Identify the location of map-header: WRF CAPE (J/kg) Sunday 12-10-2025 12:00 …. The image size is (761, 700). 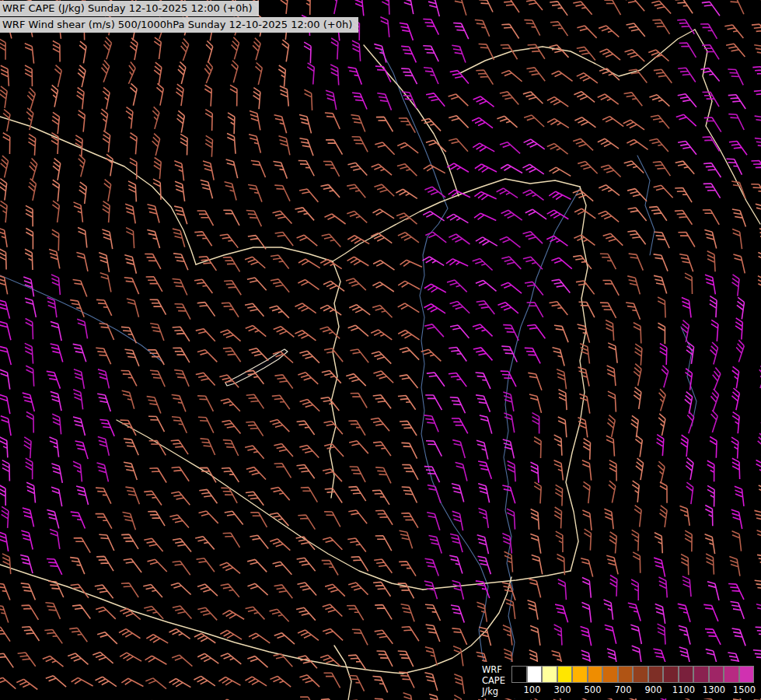
(179, 17).